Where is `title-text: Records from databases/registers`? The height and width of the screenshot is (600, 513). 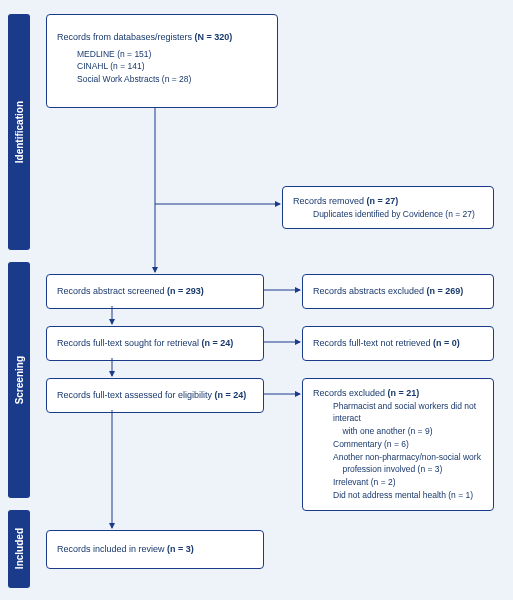 title-text: Records from databases/registers is located at coordinates (126, 37).